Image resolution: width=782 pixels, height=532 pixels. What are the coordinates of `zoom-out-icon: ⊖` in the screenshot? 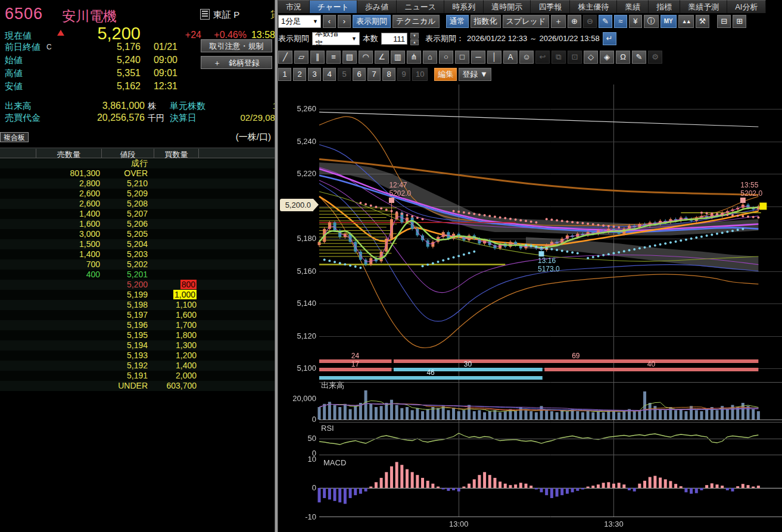 It's located at (590, 21).